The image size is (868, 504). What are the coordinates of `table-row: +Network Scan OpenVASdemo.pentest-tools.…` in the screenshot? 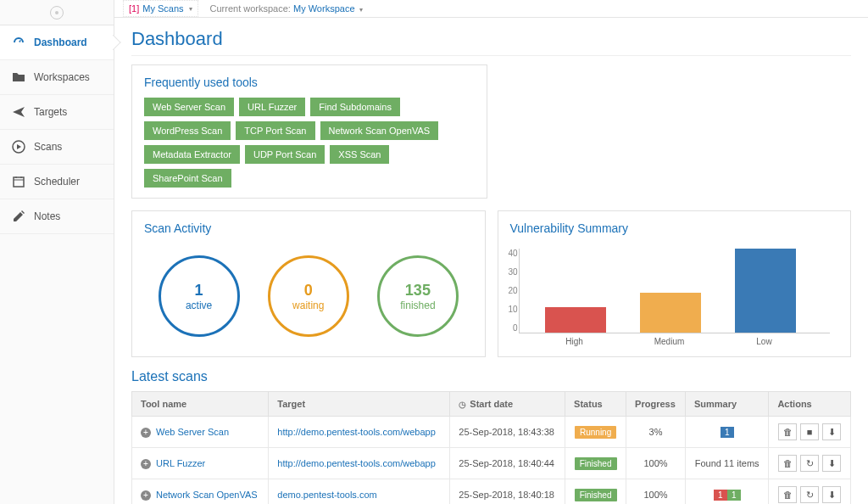 It's located at (492, 492).